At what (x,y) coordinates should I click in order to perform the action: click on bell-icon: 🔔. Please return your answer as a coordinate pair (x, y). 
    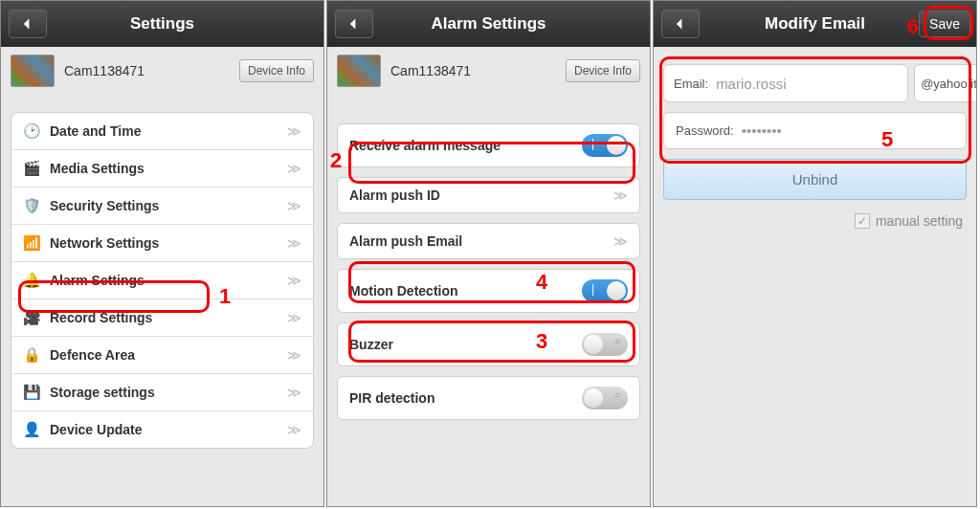
    Looking at the image, I should click on (32, 280).